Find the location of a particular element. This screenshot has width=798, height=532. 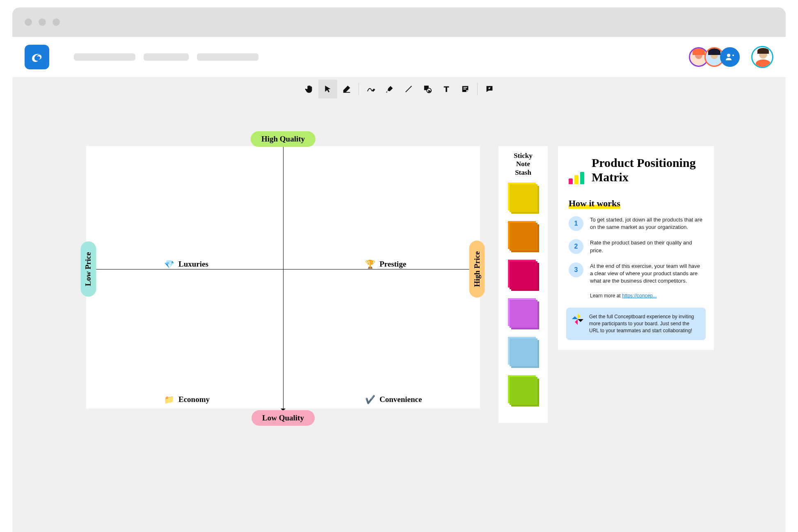

axis-label-left: Low Price is located at coordinates (88, 269).